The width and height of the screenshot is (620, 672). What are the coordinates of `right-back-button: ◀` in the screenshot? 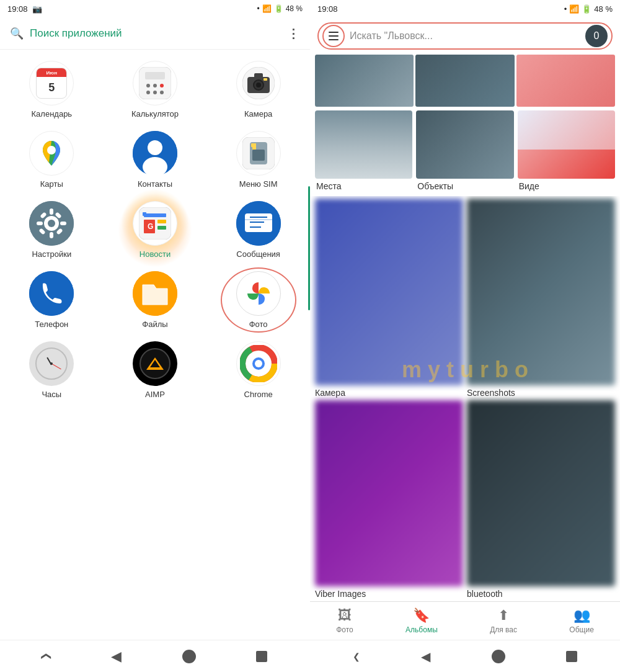 It's located at (425, 656).